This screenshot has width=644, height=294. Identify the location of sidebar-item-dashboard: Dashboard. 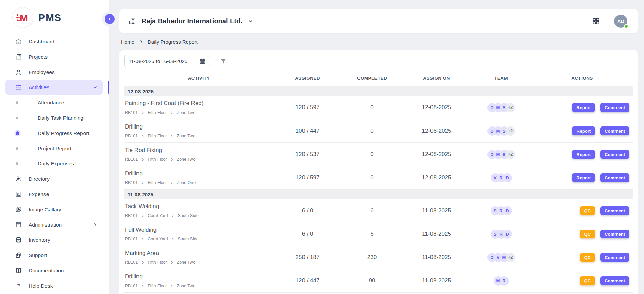
(54, 41).